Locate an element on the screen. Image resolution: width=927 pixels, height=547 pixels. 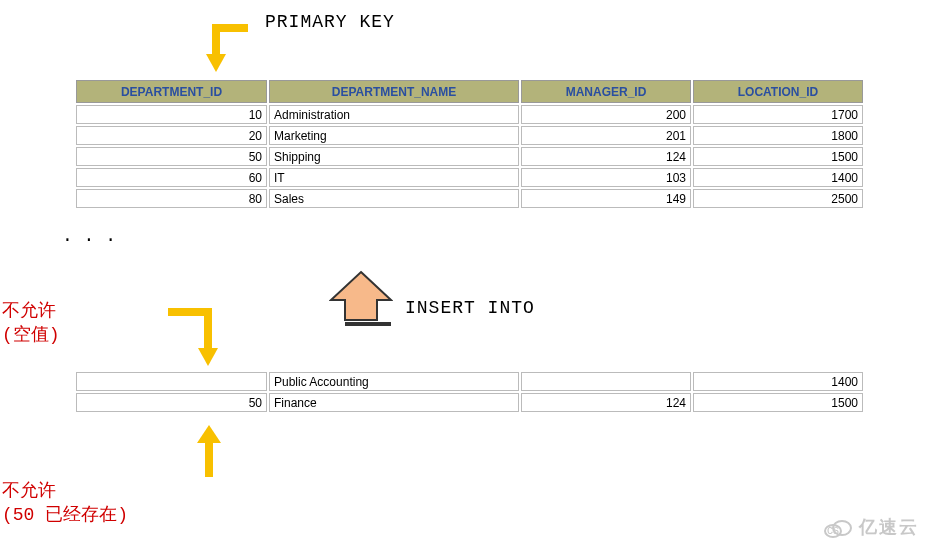
watermark-text: 亿速云 is located at coordinates (889, 527).